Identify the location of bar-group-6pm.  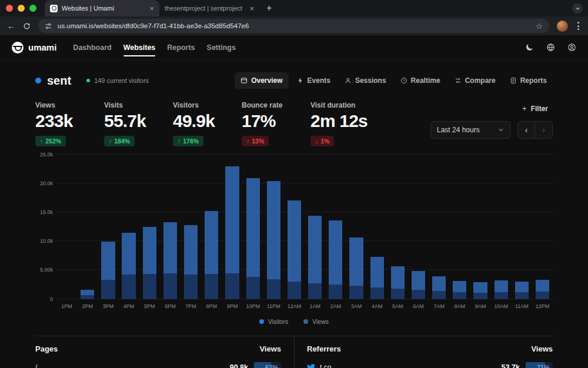
(171, 227).